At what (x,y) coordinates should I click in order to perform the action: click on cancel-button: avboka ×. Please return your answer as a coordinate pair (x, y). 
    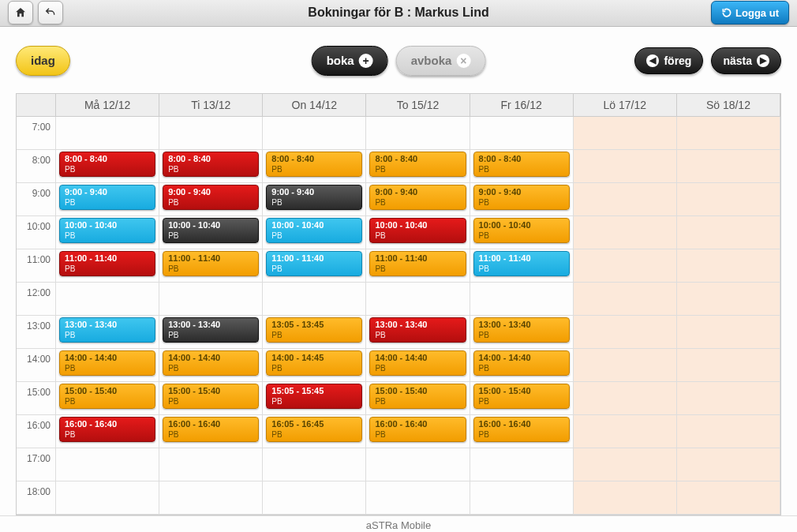
    Looking at the image, I should click on (441, 61).